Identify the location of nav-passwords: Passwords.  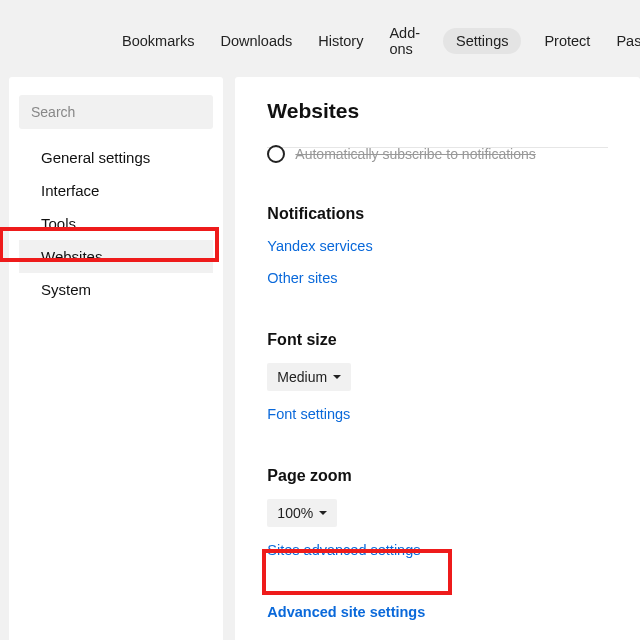
(628, 41).